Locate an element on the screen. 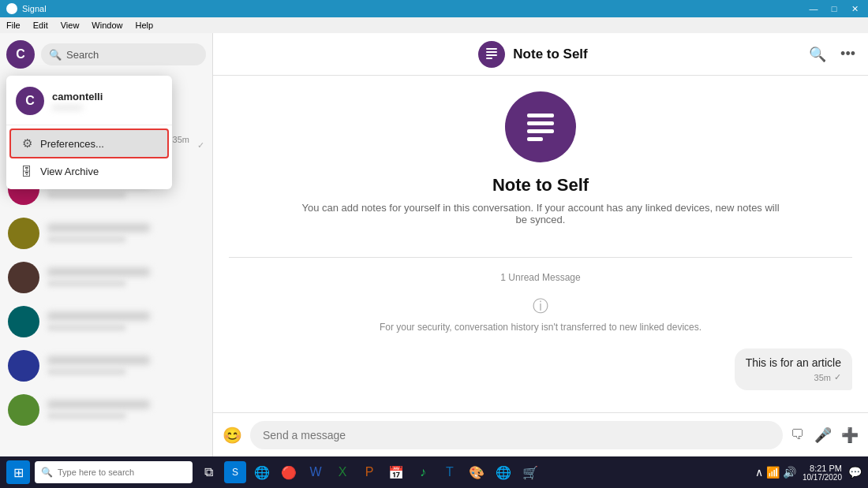  security-notice: ⓘ For your security, conversation histor… is located at coordinates (541, 314).